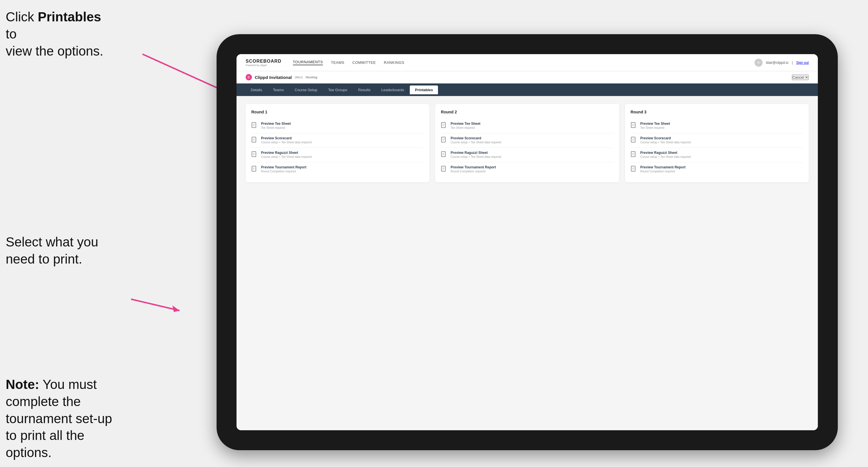  Describe the element at coordinates (717, 155) in the screenshot. I see `round3-raguzzi: Preview Raguzzi Sheet Course setup + Tee…` at that location.